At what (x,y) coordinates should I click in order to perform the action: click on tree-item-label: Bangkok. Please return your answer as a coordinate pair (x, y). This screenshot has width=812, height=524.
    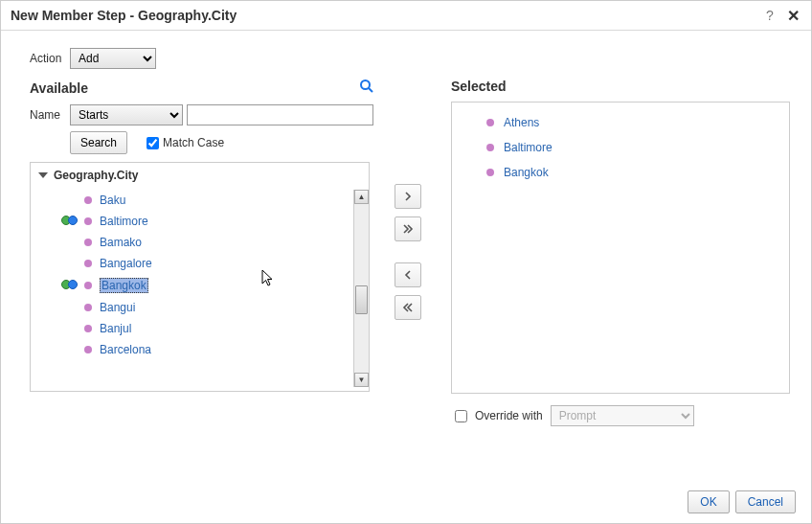
    Looking at the image, I should click on (124, 285).